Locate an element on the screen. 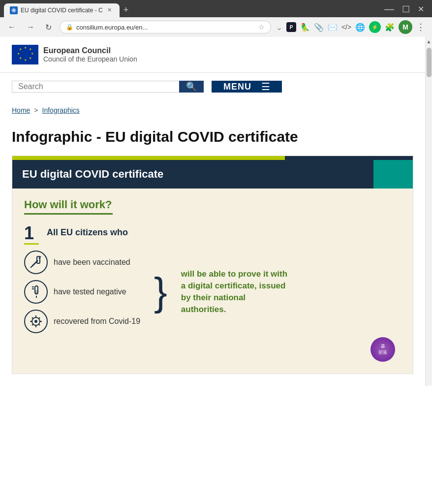 This screenshot has width=432, height=504. maximize-button: ☐ is located at coordinates (406, 9).